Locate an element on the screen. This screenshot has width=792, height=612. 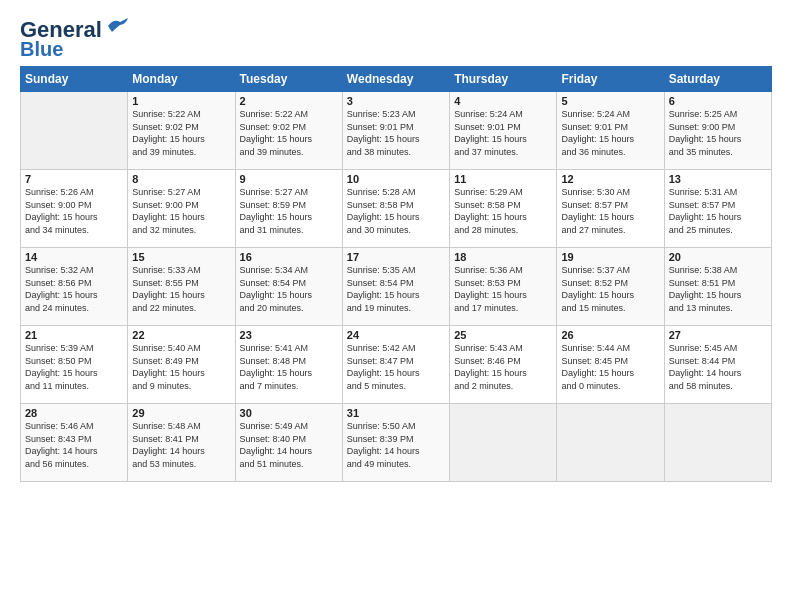
day-number: 2 is located at coordinates (289, 101).